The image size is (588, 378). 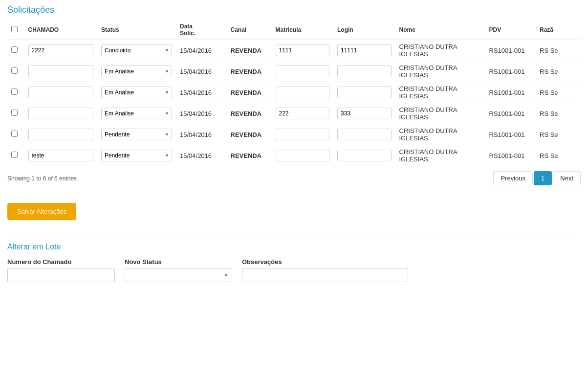 What do you see at coordinates (294, 247) in the screenshot?
I see `batch-title: Alterar em Lote` at bounding box center [294, 247].